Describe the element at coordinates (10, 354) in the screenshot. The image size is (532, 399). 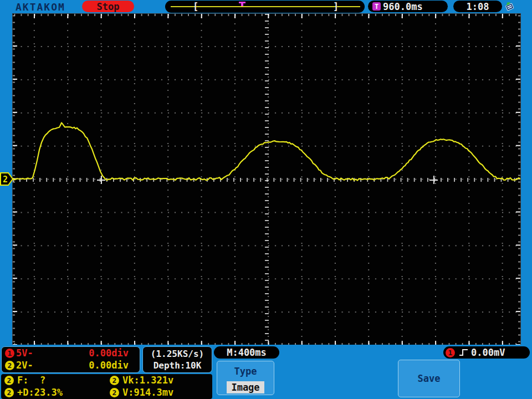
I see `channel1-badge: 1` at that location.